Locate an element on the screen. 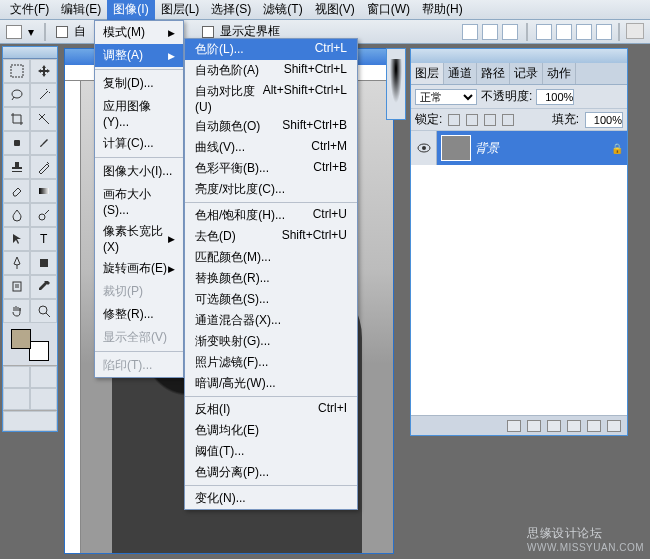  menu-item: 渐变映射(G)... is located at coordinates (271, 342).